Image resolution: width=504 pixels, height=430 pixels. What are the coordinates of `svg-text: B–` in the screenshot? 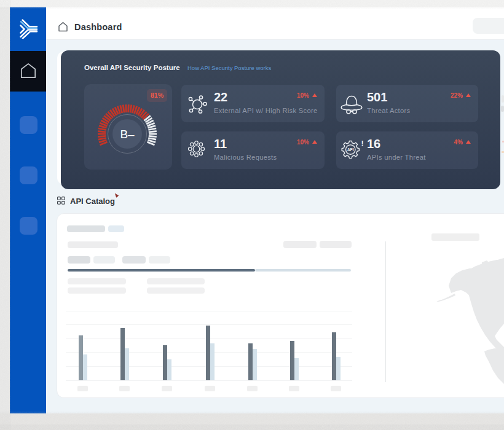 It's located at (127, 134).